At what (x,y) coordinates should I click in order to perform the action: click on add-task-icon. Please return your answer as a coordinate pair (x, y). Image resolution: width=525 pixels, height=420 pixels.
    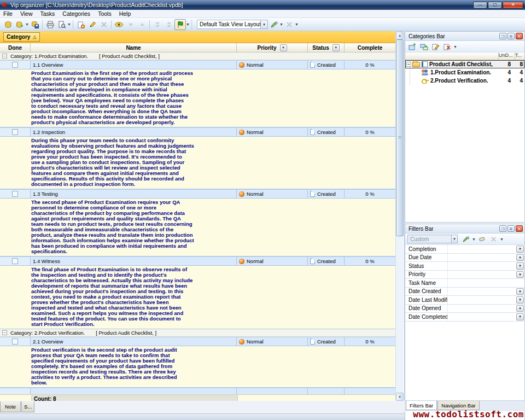
    Looking at the image, I should click on (81, 25).